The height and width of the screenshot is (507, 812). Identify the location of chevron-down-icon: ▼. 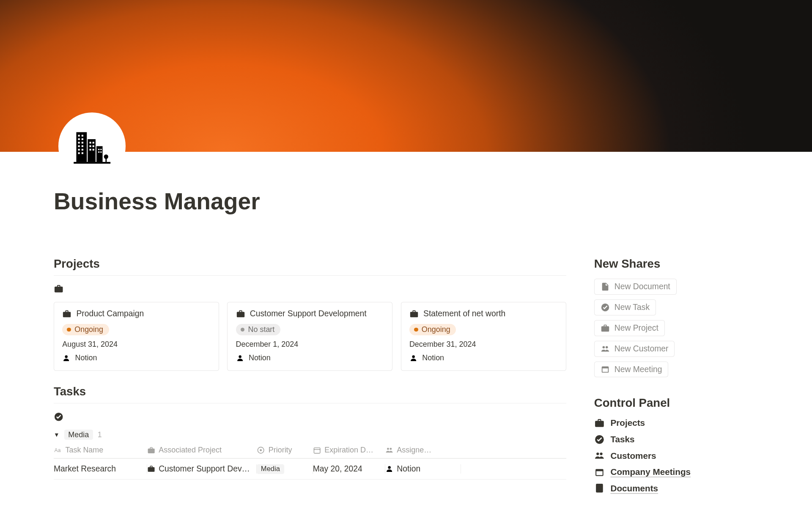
(57, 435).